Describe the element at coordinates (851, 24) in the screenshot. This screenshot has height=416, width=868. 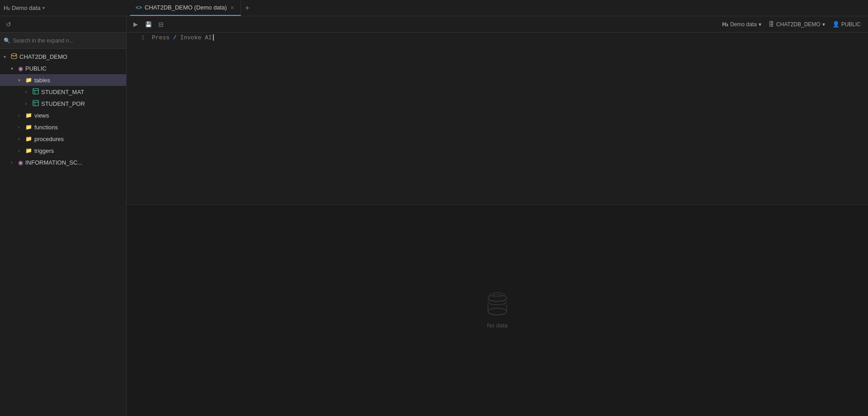
I see `schema-label: PUBLIC` at that location.